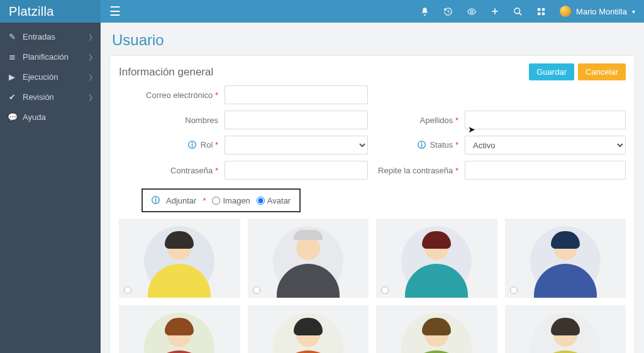 This screenshot has width=644, height=353. Describe the element at coordinates (601, 11) in the screenshot. I see `user-name: Mario Montilla` at that location.